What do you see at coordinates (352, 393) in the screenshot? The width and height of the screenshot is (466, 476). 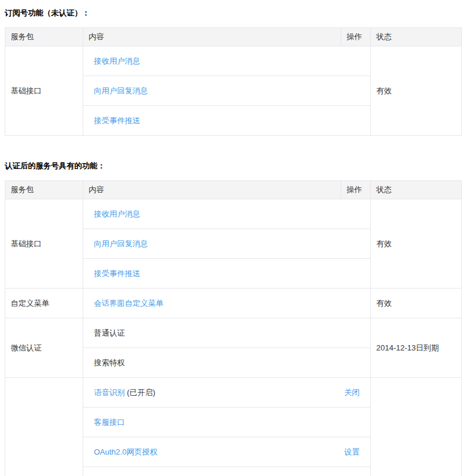 I see `action-link: 关闭` at bounding box center [352, 393].